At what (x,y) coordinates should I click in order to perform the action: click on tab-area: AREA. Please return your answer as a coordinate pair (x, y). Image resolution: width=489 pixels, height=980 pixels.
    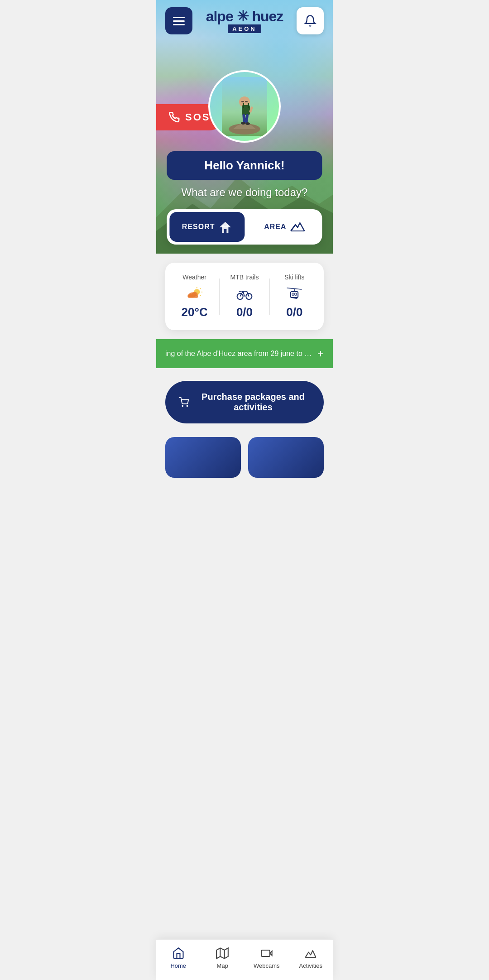
    Looking at the image, I should click on (285, 227).